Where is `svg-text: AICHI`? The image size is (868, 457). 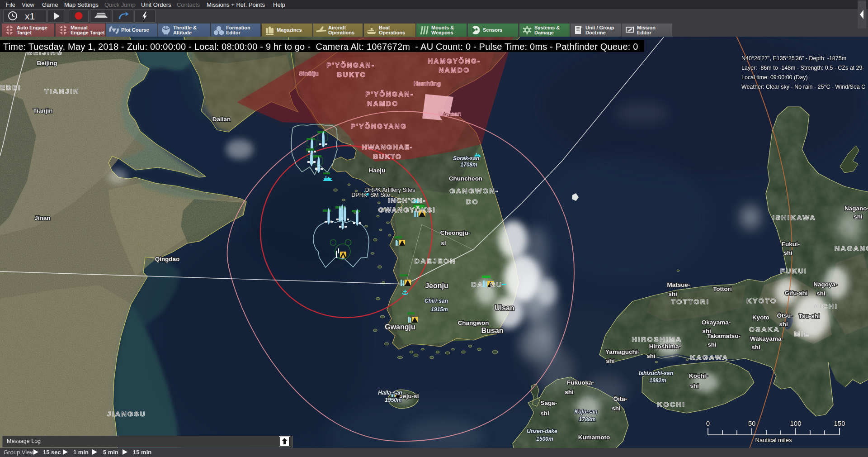
svg-text: AICHI is located at coordinates (826, 306).